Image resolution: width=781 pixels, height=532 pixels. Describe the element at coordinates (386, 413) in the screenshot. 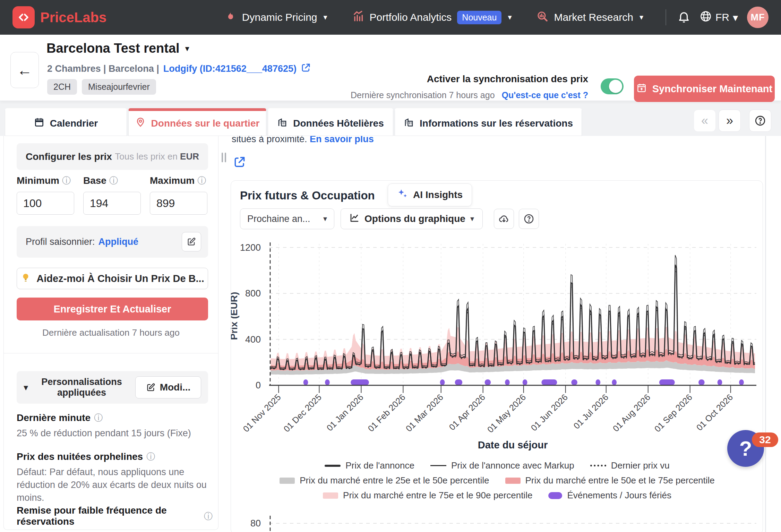

I see `svg-text: 01 Feb 2026` at that location.